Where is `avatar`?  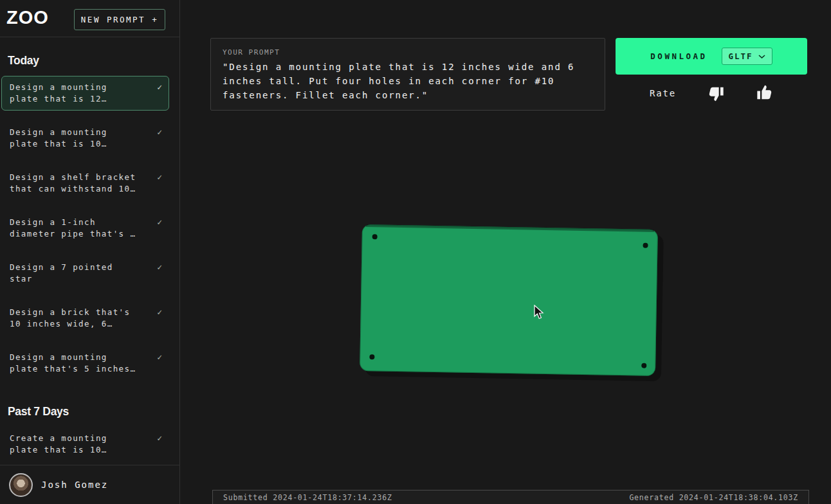 avatar is located at coordinates (21, 485).